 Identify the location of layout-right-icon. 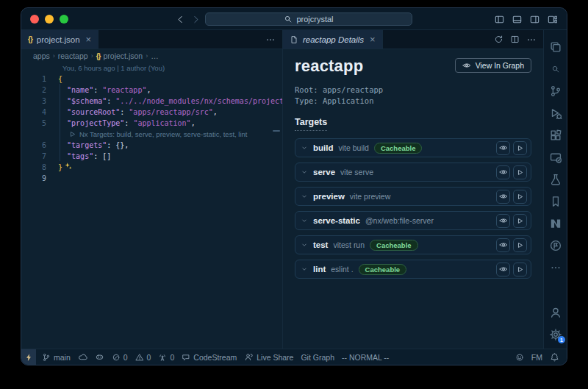
(535, 19).